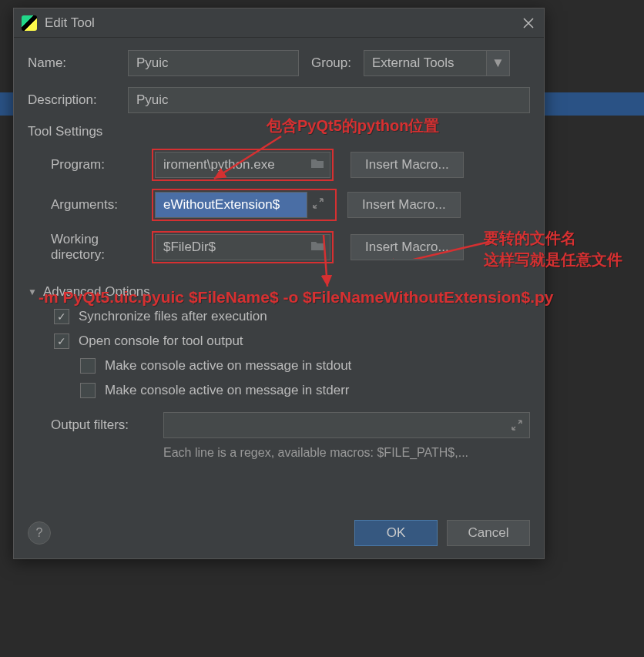 The width and height of the screenshot is (644, 657). Describe the element at coordinates (528, 23) in the screenshot. I see `close-icon` at that location.